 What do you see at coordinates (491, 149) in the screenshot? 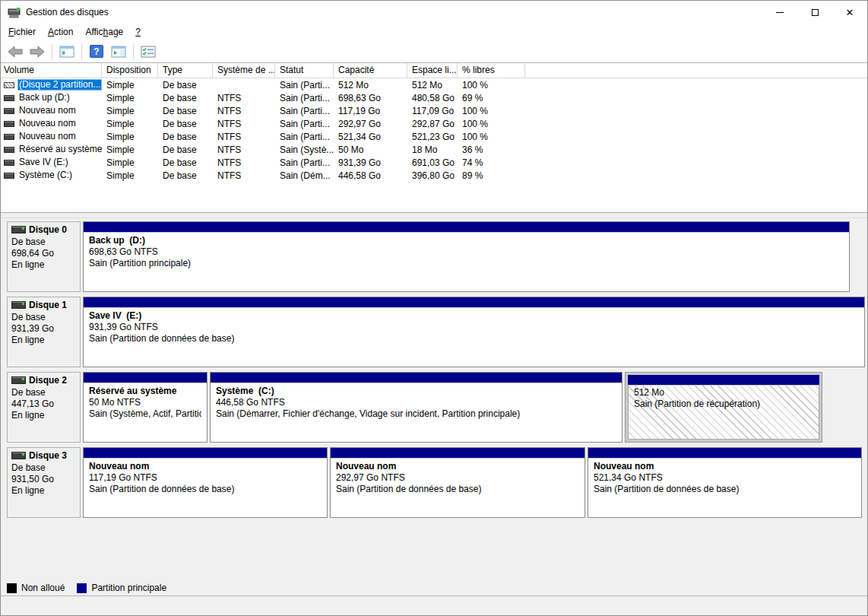
I see `cell-libres: 36 %` at bounding box center [491, 149].